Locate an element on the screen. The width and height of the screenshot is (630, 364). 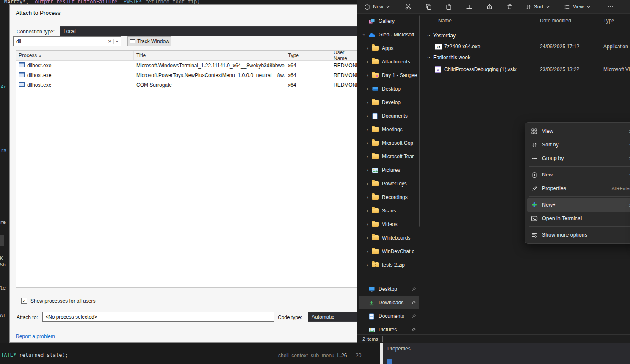
context-menu-item-open-in-terminal: Open in Terminal is located at coordinates (578, 218).